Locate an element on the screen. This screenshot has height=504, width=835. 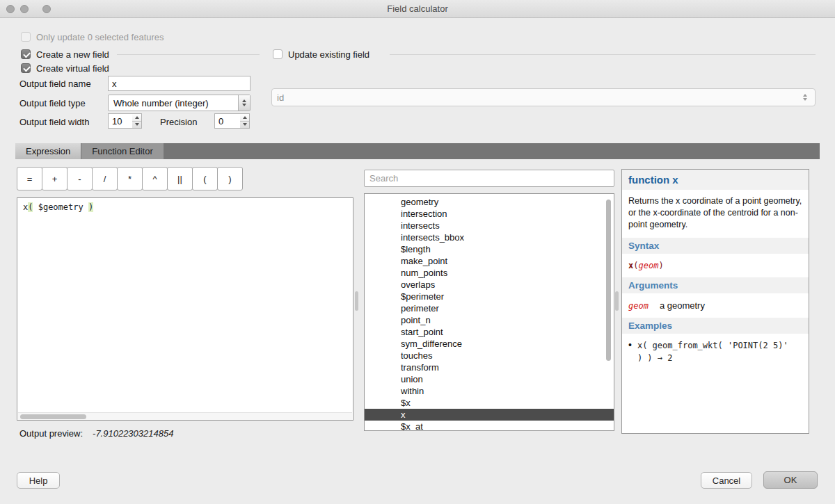
create-virtual-field-checkbox is located at coordinates (26, 68).